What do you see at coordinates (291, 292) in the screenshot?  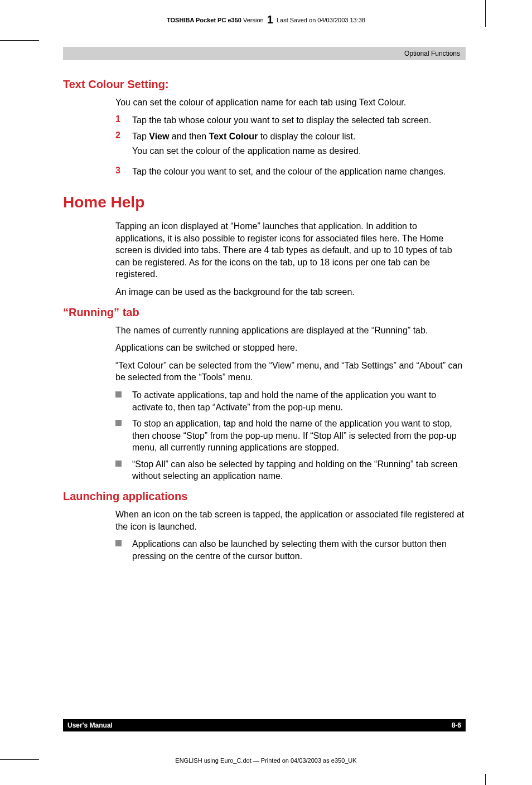 I see `paragraph: An image can be used as the background f…` at bounding box center [291, 292].